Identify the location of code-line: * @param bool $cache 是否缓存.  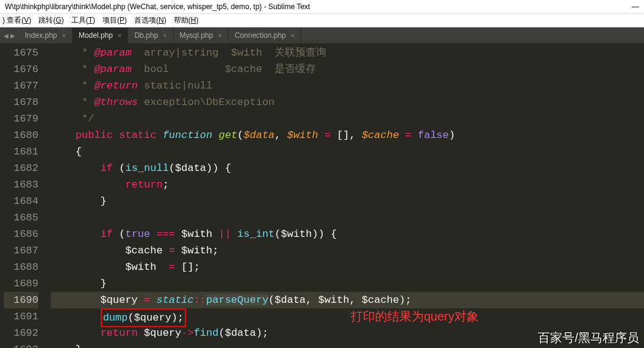
(348, 70).